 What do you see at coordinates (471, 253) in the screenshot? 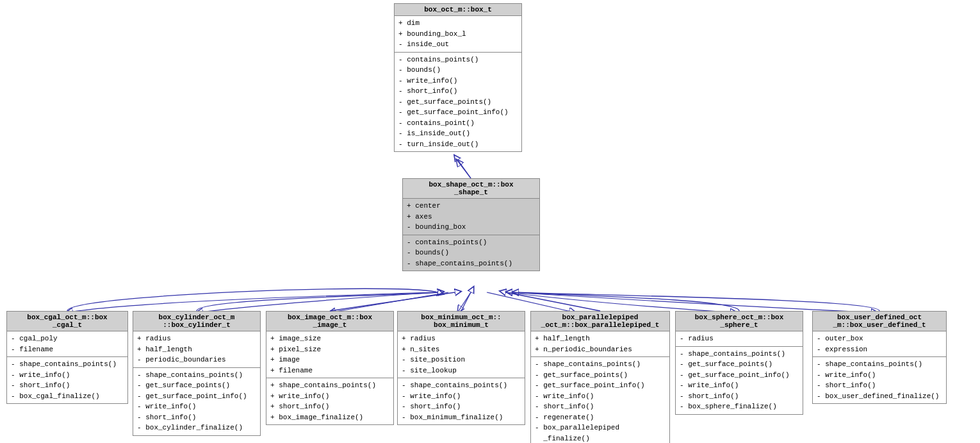
I see `box-shape-methods: - contains_points() - bounds() - shape_c…` at bounding box center [471, 253].